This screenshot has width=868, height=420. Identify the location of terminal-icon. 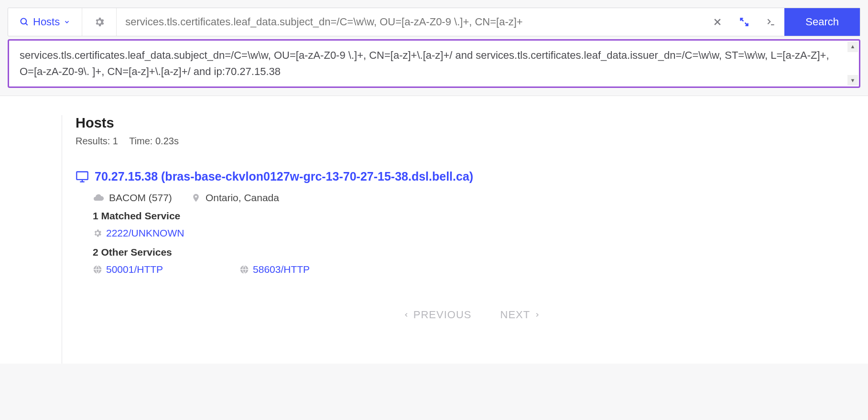
(771, 22).